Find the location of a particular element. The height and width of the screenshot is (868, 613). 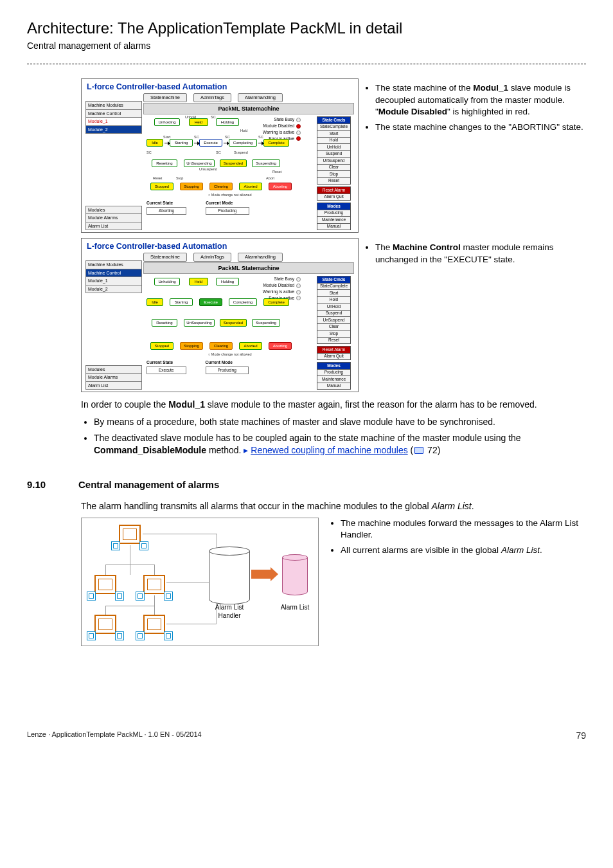

alarm-list-cylinder-icon is located at coordinates (295, 575).